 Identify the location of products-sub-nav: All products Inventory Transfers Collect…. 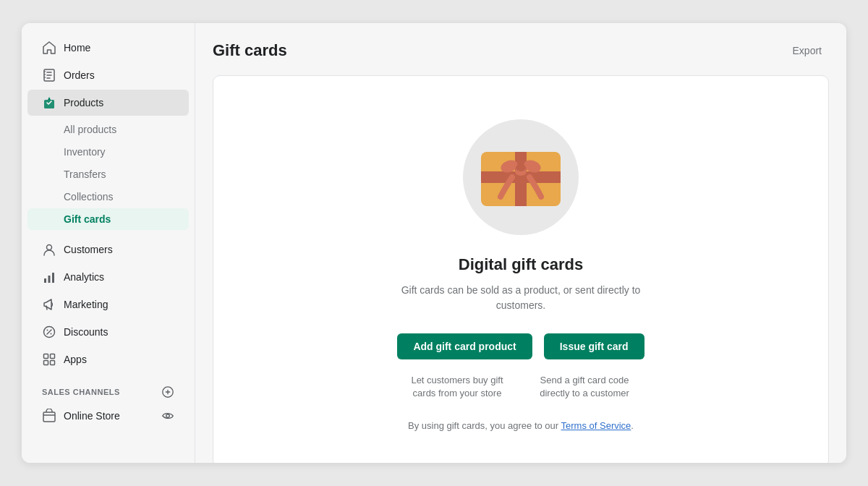
(109, 175).